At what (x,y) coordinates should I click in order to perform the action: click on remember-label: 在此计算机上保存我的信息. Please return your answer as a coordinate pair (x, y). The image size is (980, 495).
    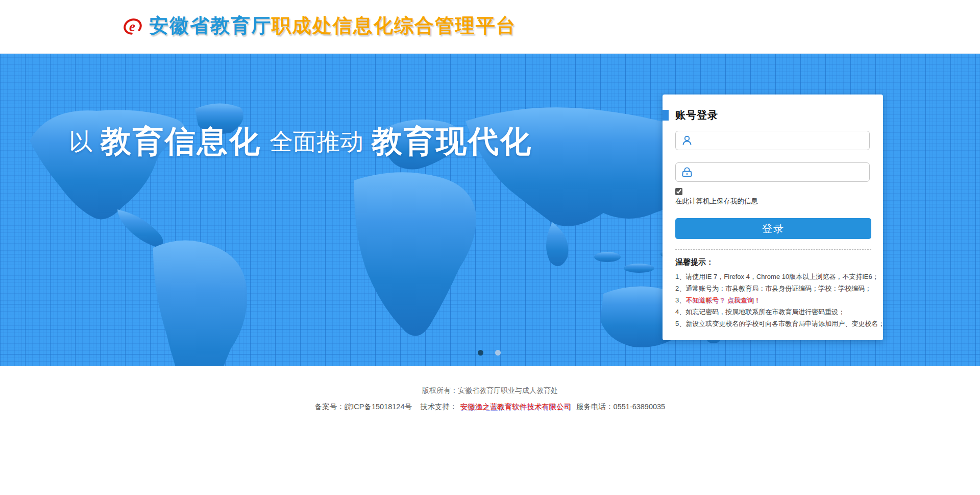
    Looking at the image, I should click on (717, 201).